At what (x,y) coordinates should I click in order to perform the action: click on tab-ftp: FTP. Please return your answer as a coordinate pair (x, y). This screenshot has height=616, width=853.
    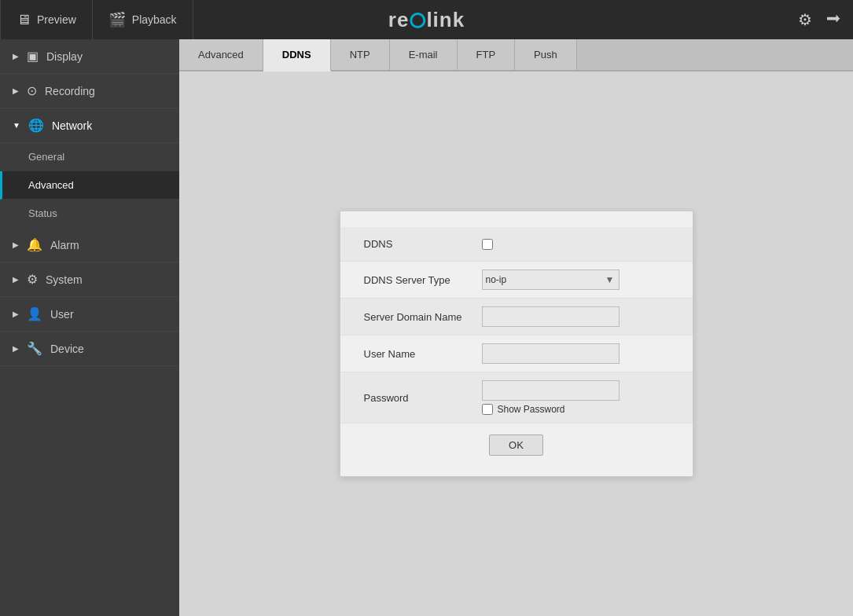
    Looking at the image, I should click on (487, 55).